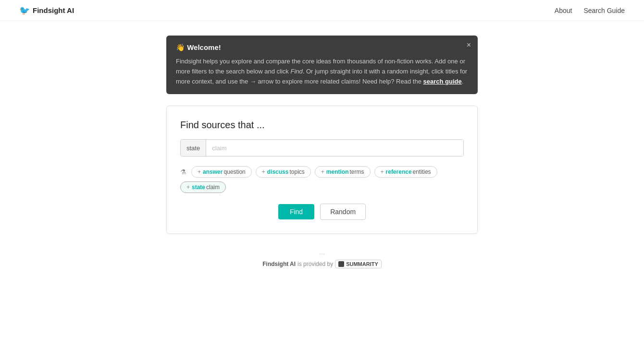 The width and height of the screenshot is (644, 362). Describe the element at coordinates (193, 148) in the screenshot. I see `state-badge: state` at that location.